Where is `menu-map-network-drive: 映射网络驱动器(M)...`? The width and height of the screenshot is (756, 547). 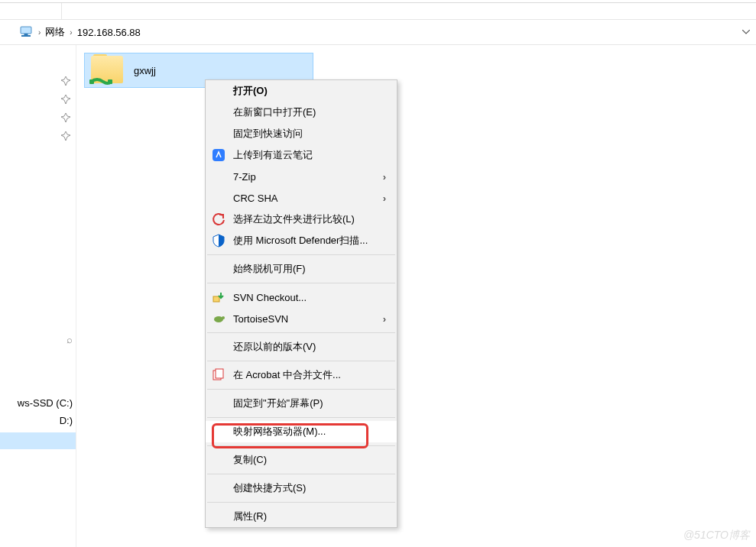 menu-map-network-drive: 映射网络驱动器(M)... is located at coordinates (301, 432).